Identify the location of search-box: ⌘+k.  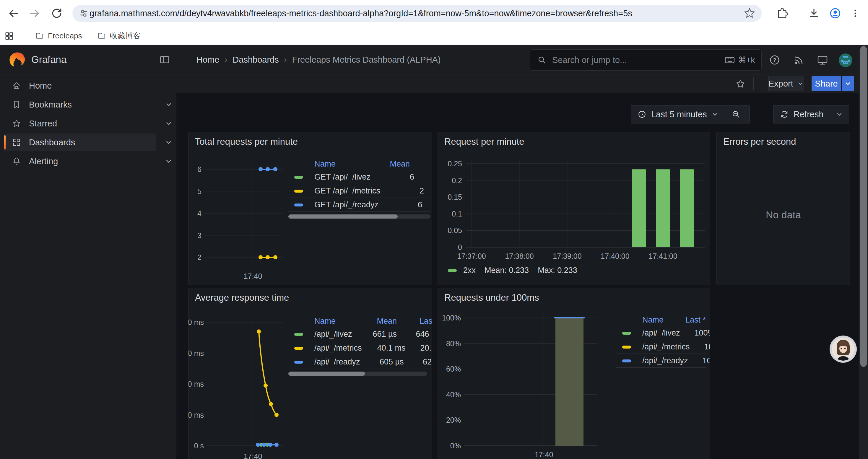
(646, 60).